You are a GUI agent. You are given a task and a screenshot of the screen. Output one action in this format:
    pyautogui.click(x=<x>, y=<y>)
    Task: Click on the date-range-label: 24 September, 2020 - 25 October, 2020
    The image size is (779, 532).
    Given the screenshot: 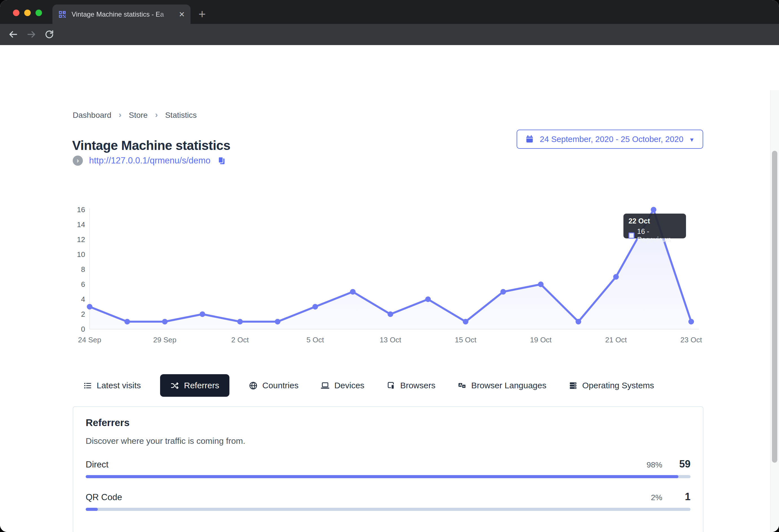 What is the action you would take?
    pyautogui.click(x=611, y=139)
    